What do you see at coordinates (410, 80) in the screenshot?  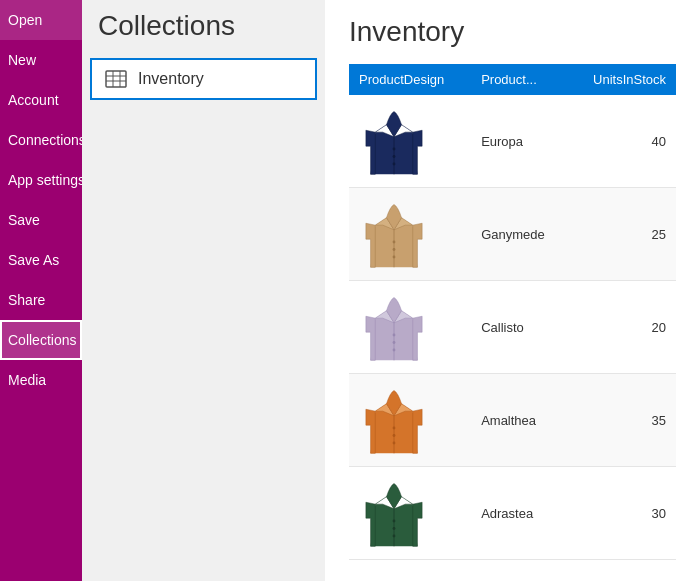 I see `col-header-design: ProductDesign` at bounding box center [410, 80].